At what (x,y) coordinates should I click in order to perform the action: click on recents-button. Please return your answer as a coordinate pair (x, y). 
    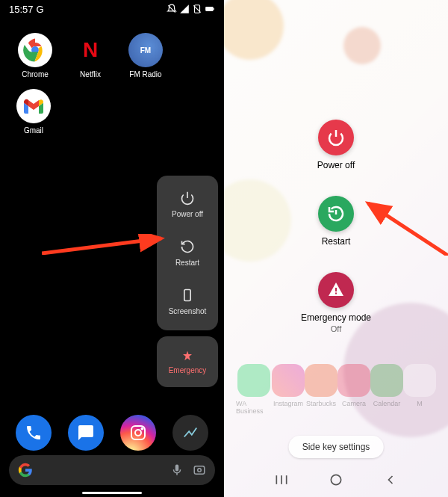
    Looking at the image, I should click on (281, 480).